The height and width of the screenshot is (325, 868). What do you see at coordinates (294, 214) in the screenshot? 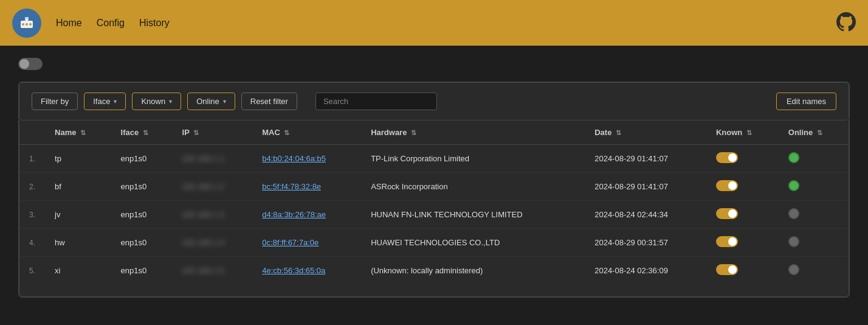
I see `mac-link: d4:8a:3b:26:78:ae` at bounding box center [294, 214].